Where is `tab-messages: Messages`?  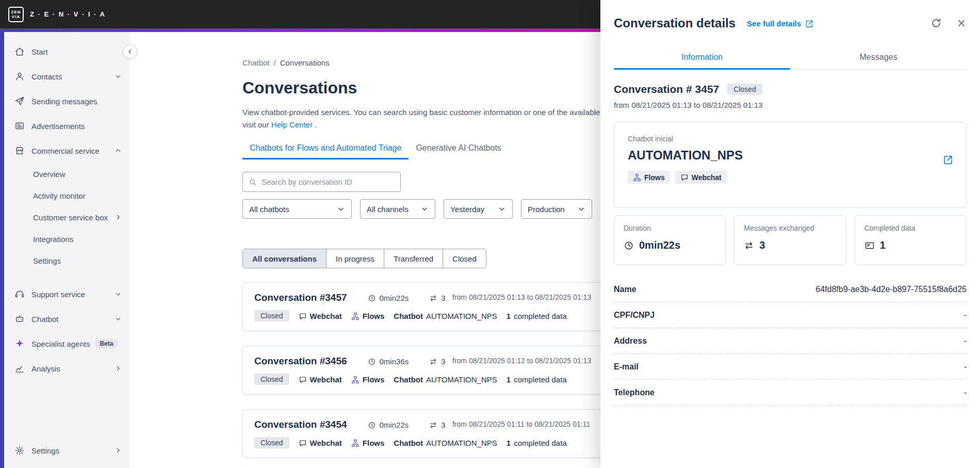
tab-messages: Messages is located at coordinates (878, 59).